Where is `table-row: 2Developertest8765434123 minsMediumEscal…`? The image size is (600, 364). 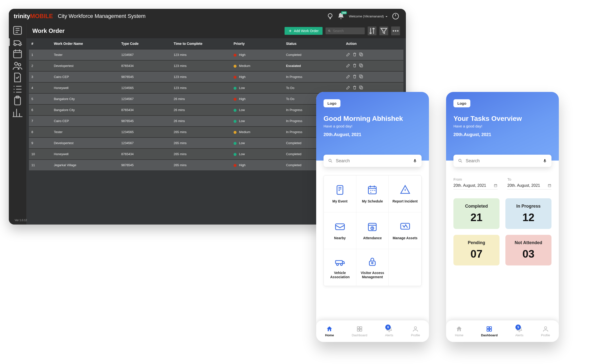
table-row: 2Developertest8765434123 minsMediumEscal… is located at coordinates (216, 66).